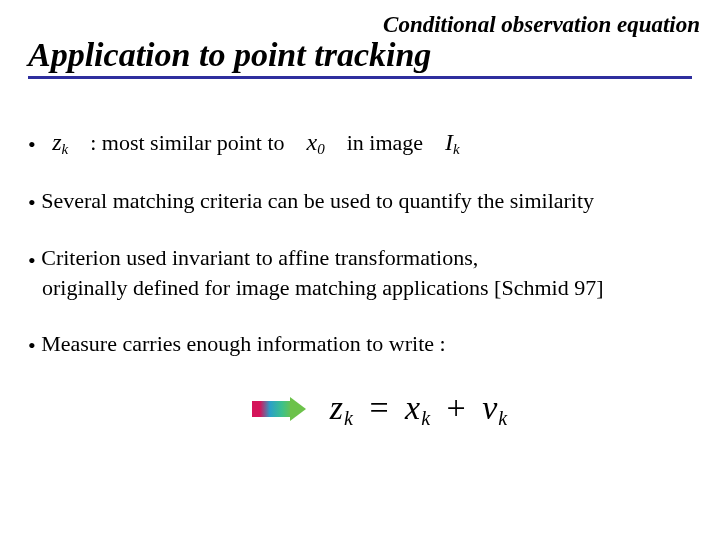  Describe the element at coordinates (360, 143) in the screenshot. I see `bullet-1: • zk : most similar point to x0 in image…` at that location.